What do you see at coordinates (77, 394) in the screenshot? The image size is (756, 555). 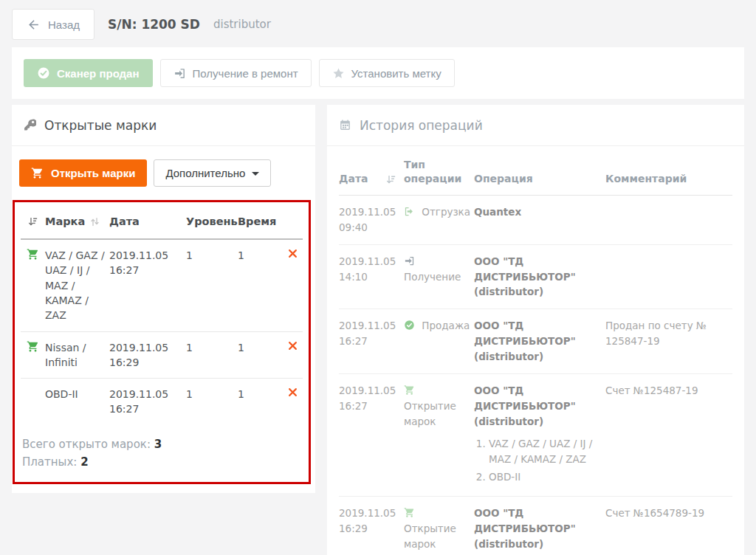 I see `brand-cell: OBD-II` at bounding box center [77, 394].